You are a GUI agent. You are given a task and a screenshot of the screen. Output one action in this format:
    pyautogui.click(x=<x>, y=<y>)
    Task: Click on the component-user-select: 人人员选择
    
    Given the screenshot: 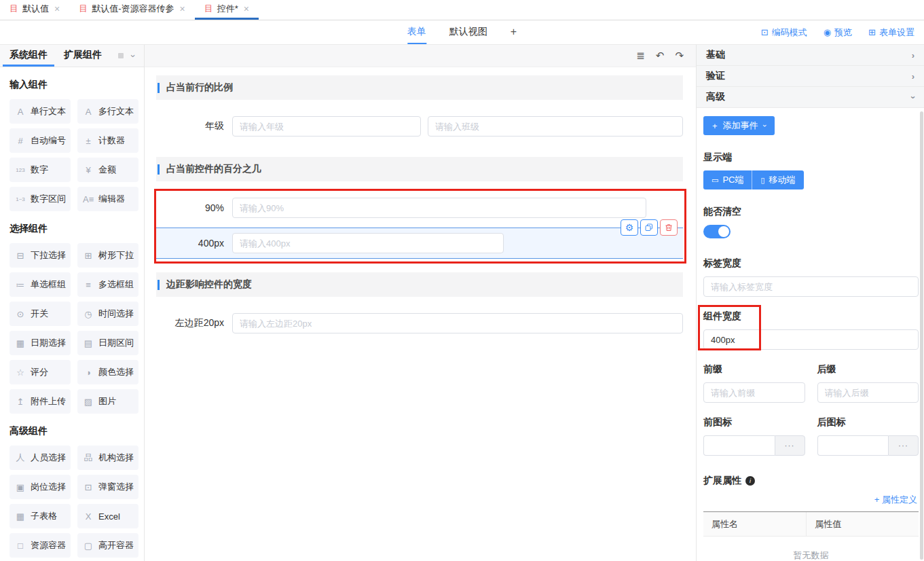 What is the action you would take?
    pyautogui.click(x=40, y=458)
    